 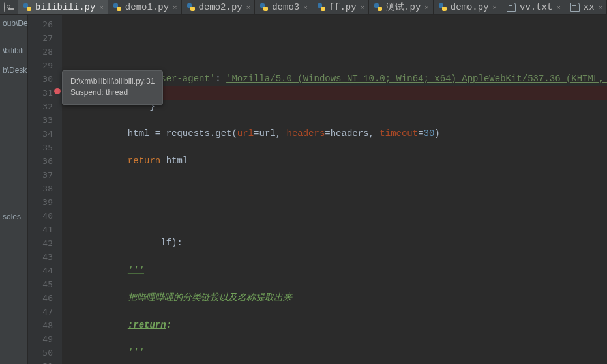 What do you see at coordinates (57, 189) in the screenshot?
I see `breakpoint-gutter` at bounding box center [57, 189].